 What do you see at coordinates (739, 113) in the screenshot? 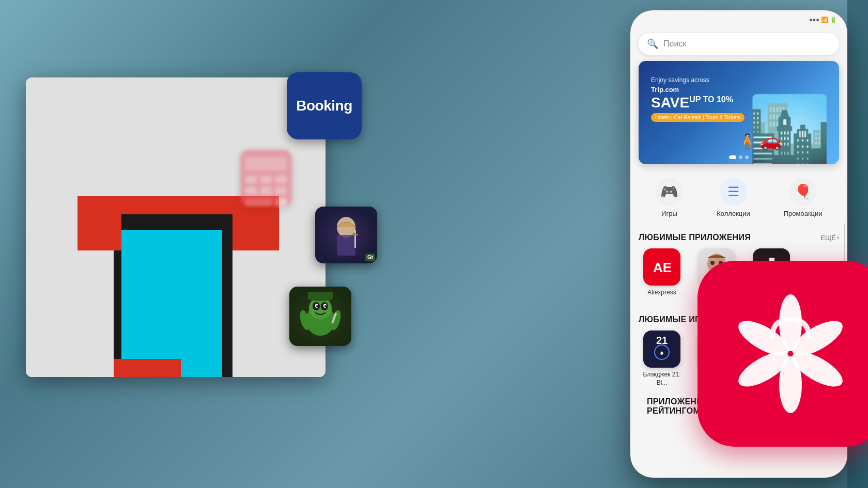
I see `banner: Enjoy savings across Trip.com SAVEUP TO …` at bounding box center [739, 113].